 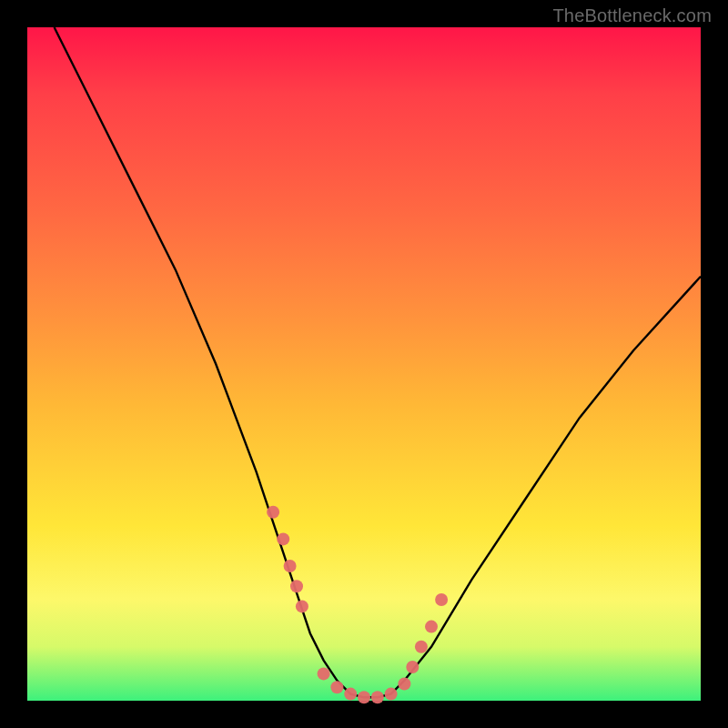 I want to click on scatter-dots, so click(x=357, y=605).